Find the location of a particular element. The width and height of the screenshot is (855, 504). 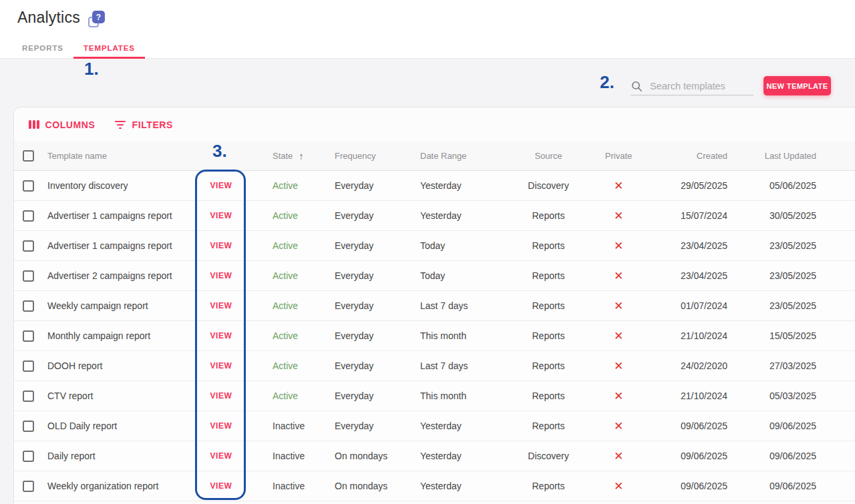

column-header-state: State ↑ is located at coordinates (286, 156).